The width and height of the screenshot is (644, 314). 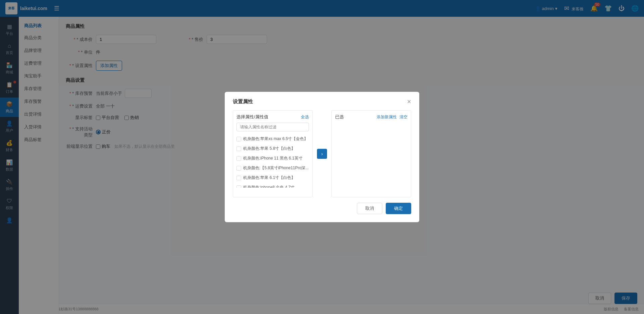 I want to click on transfer-button: ›, so click(x=322, y=154).